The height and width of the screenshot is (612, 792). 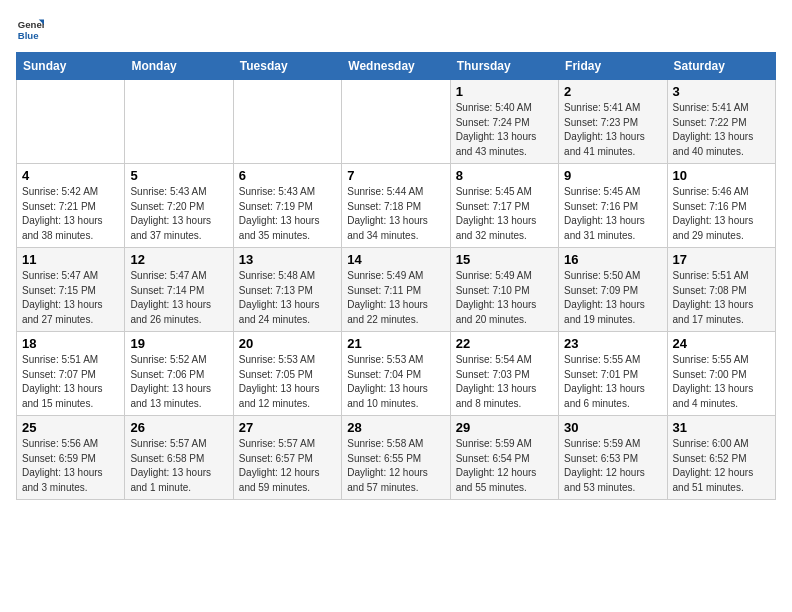 What do you see at coordinates (288, 214) in the screenshot?
I see `cell-info: Sunrise: 5:43 AM Sunset: 7:19 PM Dayligh…` at bounding box center [288, 214].